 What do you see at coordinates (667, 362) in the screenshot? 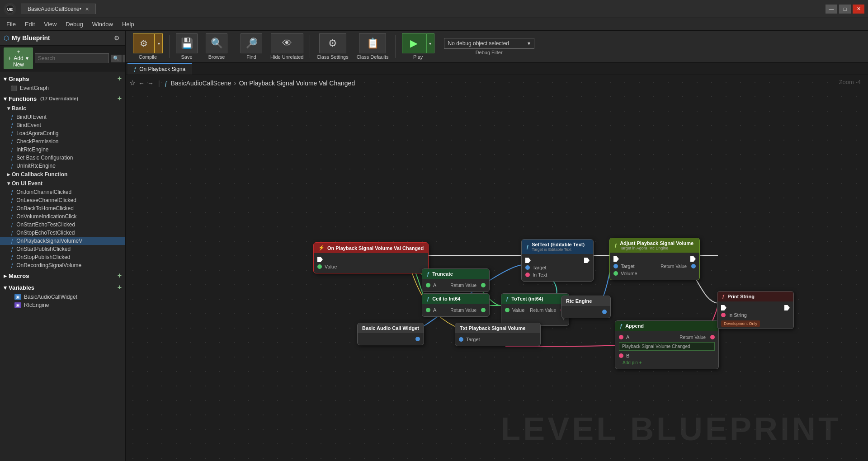
I see `append-addpin-row: Add pin +` at bounding box center [667, 362].